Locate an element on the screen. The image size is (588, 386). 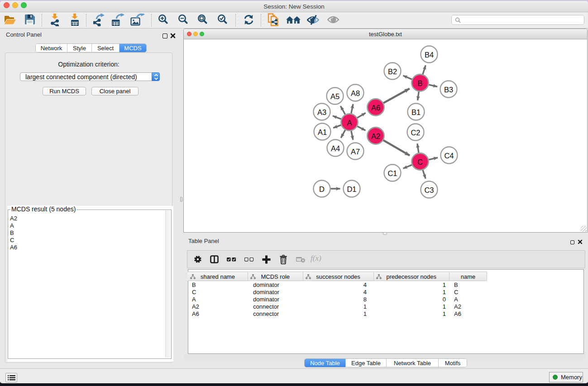
svg-text: B4 is located at coordinates (429, 55).